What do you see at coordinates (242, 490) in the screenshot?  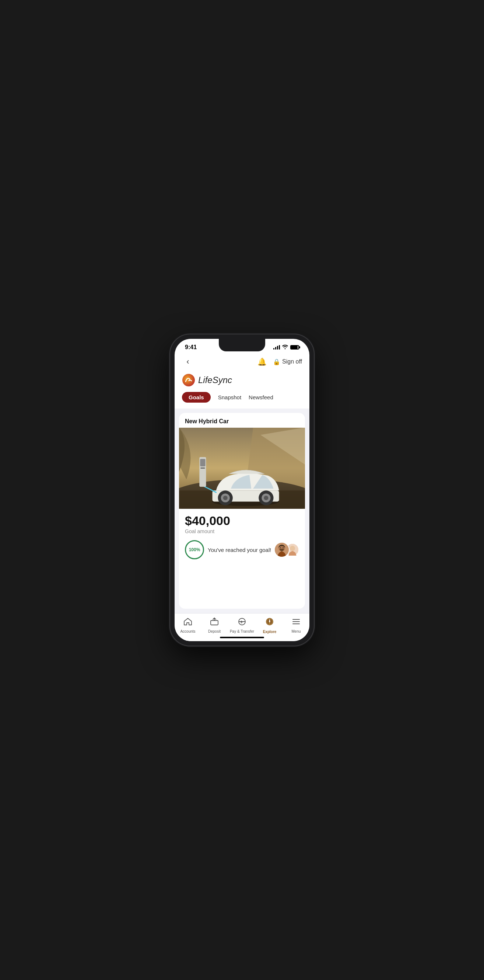 I see `phone-screen: 9:41` at bounding box center [242, 490].